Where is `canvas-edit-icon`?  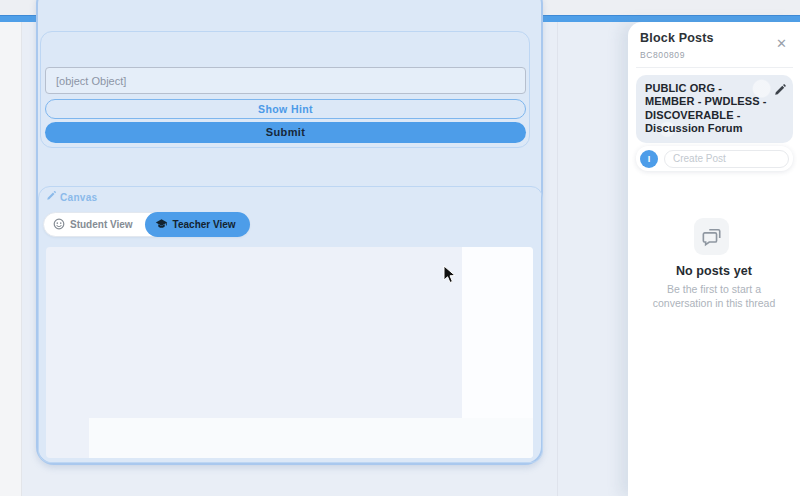 canvas-edit-icon is located at coordinates (51, 197).